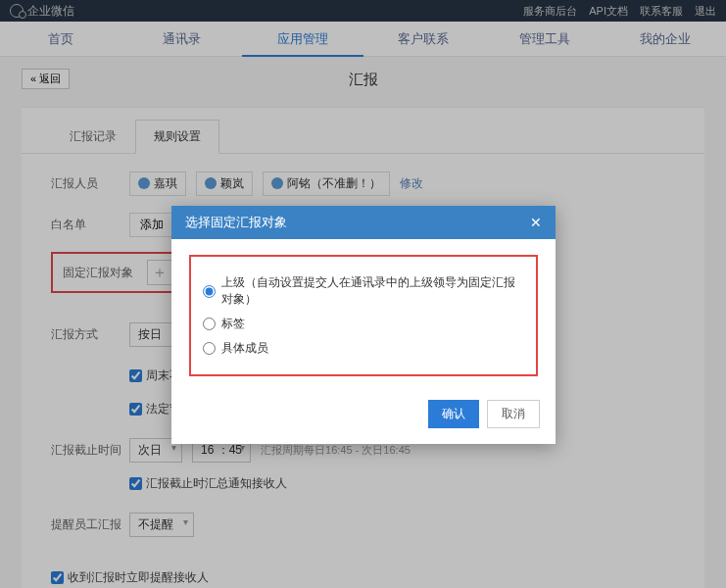 This screenshot has width=726, height=588. I want to click on radio-group-highlight: 上级（自动设置提交人在通讯录中的上级领导为固定汇报对象） 标签 具体成员, so click(363, 316).